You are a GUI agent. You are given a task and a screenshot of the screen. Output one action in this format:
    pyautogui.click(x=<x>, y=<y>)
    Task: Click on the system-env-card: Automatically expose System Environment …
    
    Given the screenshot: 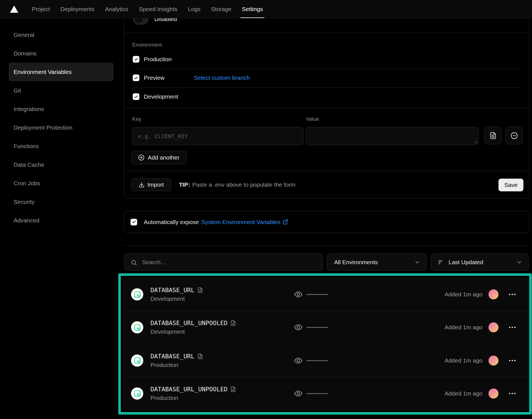 What is the action you would take?
    pyautogui.click(x=327, y=222)
    